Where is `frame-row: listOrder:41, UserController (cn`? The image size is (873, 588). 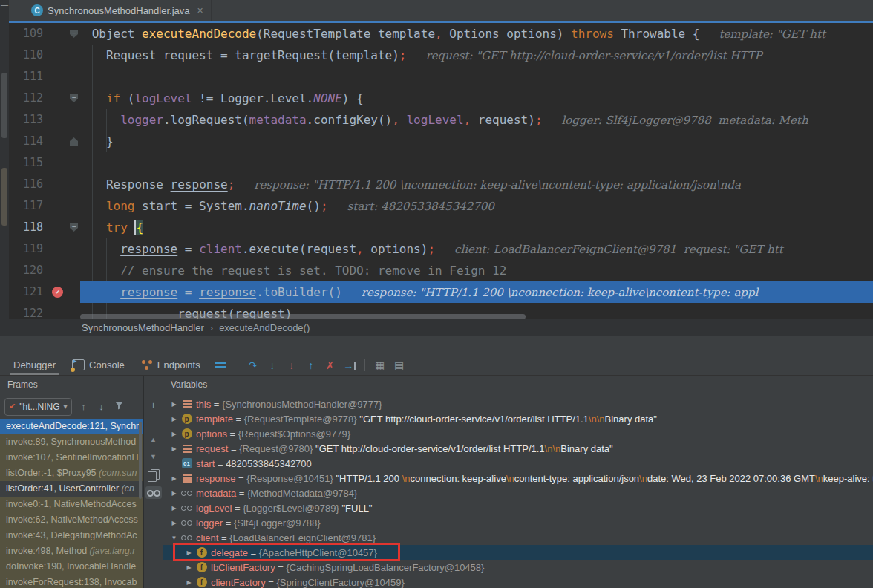
frame-row: listOrder:41, UserController (cn is located at coordinates (71, 489).